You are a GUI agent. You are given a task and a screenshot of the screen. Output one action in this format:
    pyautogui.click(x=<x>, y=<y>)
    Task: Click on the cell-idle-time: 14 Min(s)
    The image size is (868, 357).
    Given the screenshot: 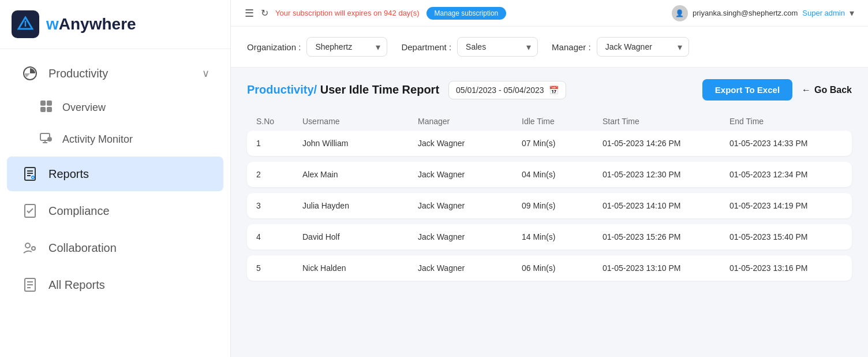 What is the action you would take?
    pyautogui.click(x=562, y=237)
    